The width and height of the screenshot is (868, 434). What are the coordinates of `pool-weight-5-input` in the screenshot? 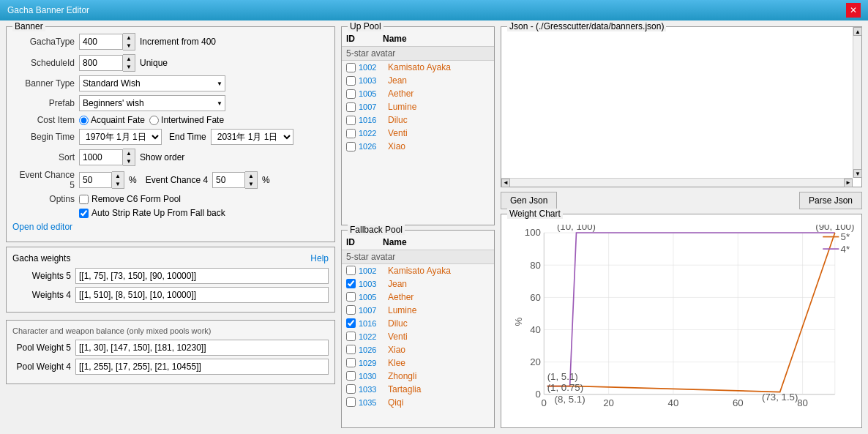 It's located at (202, 348).